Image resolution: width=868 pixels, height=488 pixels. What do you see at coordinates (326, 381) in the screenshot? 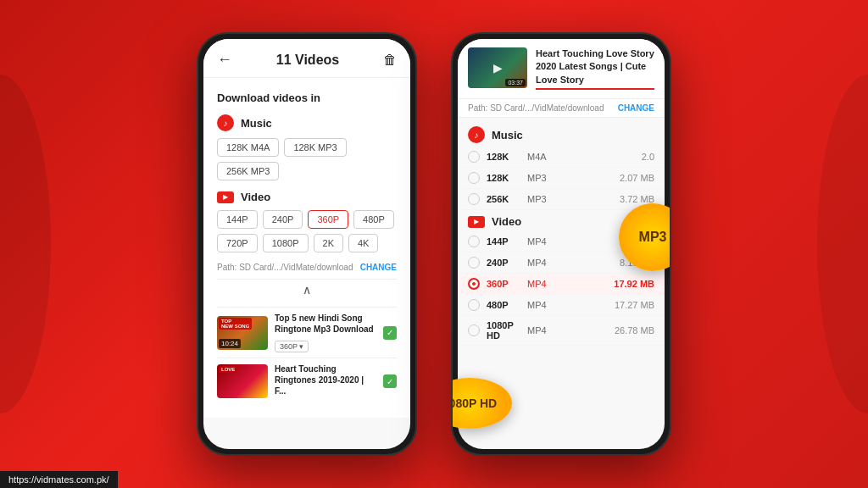
I see `video-info-2: Heart Touching Ringtones 2019-2020 | F..…` at bounding box center [326, 381].